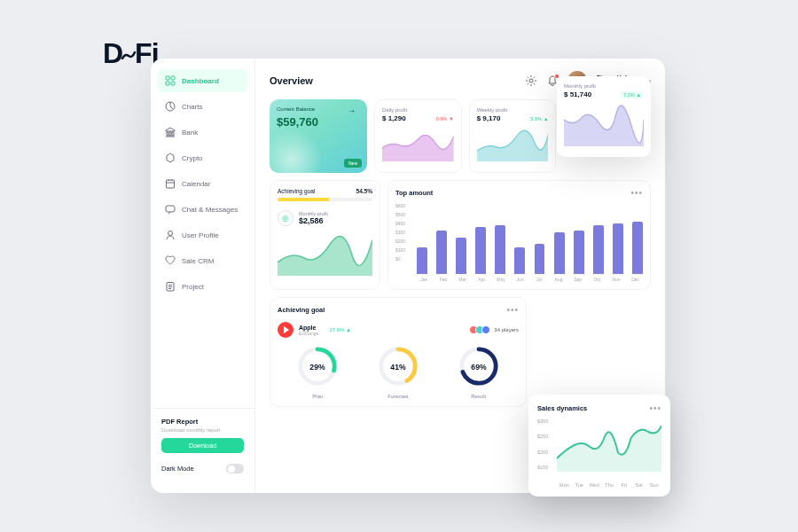  I want to click on nav-label: User Profile, so click(200, 236).